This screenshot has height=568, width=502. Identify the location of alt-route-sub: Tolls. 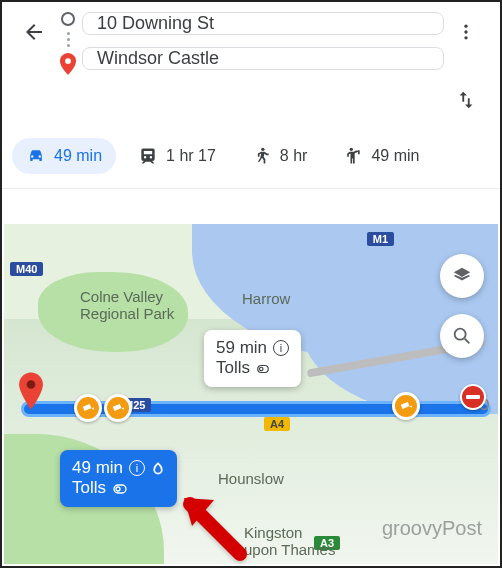
(233, 368).